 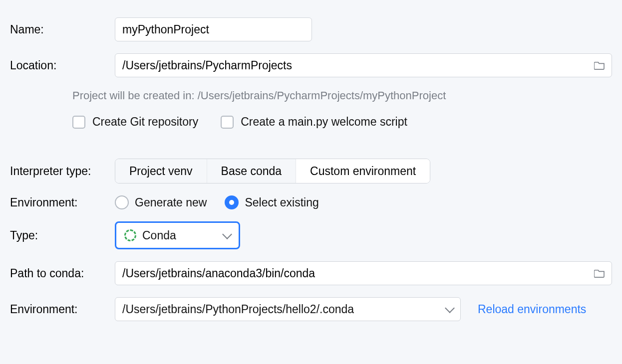 What do you see at coordinates (171, 202) in the screenshot?
I see `radio-generate-new-label: Generate new` at bounding box center [171, 202].